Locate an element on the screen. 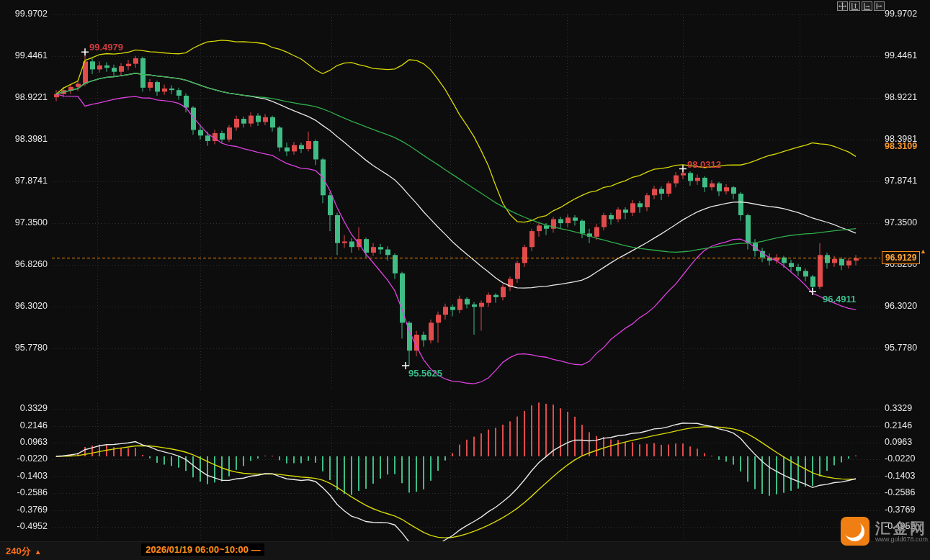 This screenshot has width=930, height=560. scale-horizontal-icon is located at coordinates (867, 6).